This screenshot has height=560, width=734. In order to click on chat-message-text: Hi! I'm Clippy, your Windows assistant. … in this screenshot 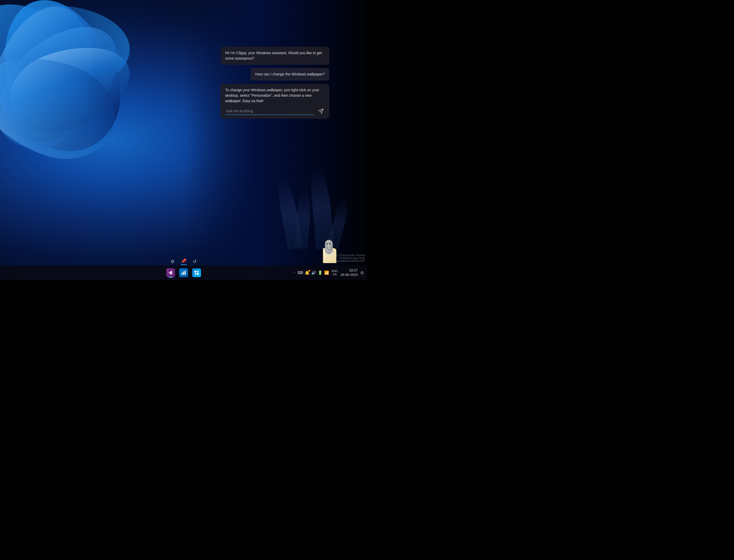, I will do `click(273, 55)`.